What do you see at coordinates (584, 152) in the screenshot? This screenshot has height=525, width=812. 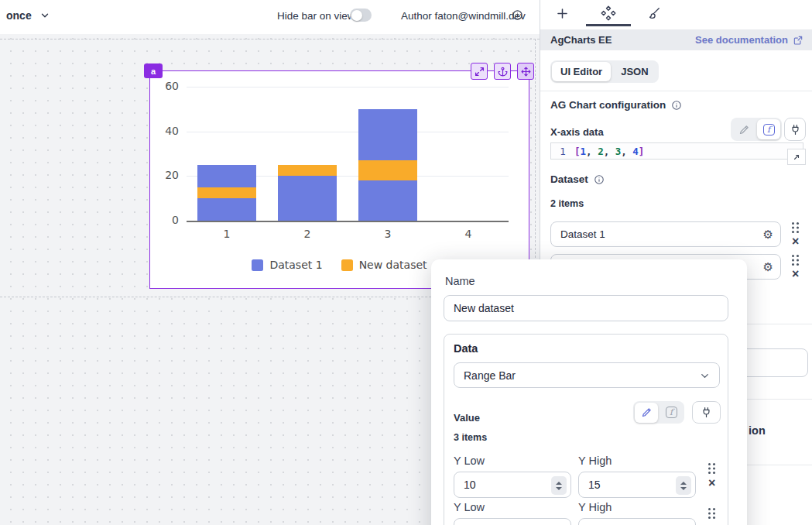 I see `code-token: 1` at bounding box center [584, 152].